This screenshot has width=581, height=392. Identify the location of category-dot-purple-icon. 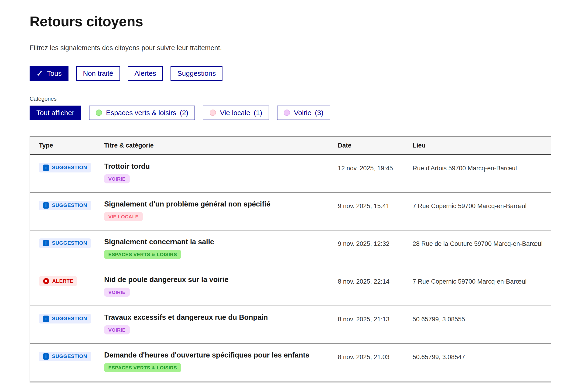
(287, 112).